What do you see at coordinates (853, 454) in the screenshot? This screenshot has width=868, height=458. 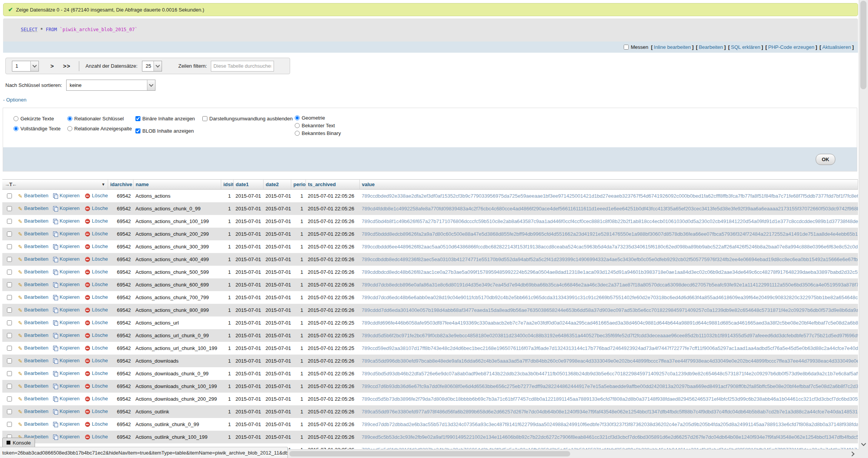 I see `scroll-right-button` at bounding box center [853, 454].